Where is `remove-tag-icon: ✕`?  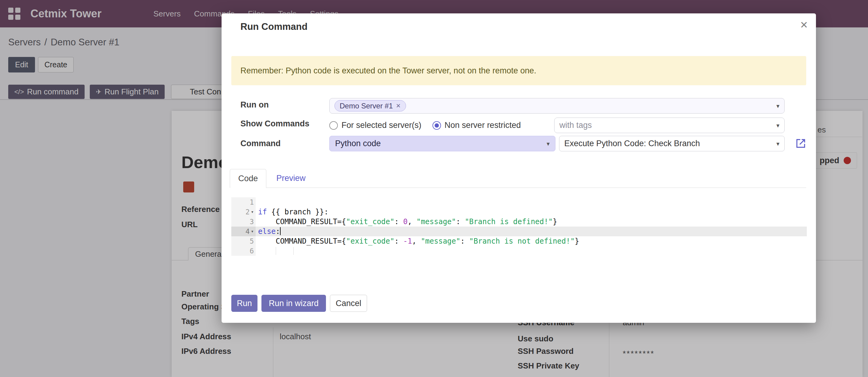 remove-tag-icon: ✕ is located at coordinates (398, 106).